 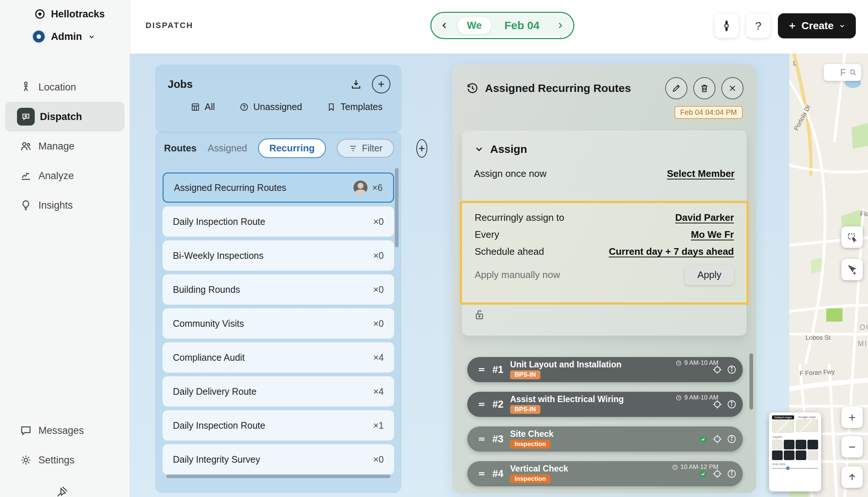 What do you see at coordinates (701, 174) in the screenshot?
I see `select-member-link: Select Member` at bounding box center [701, 174].